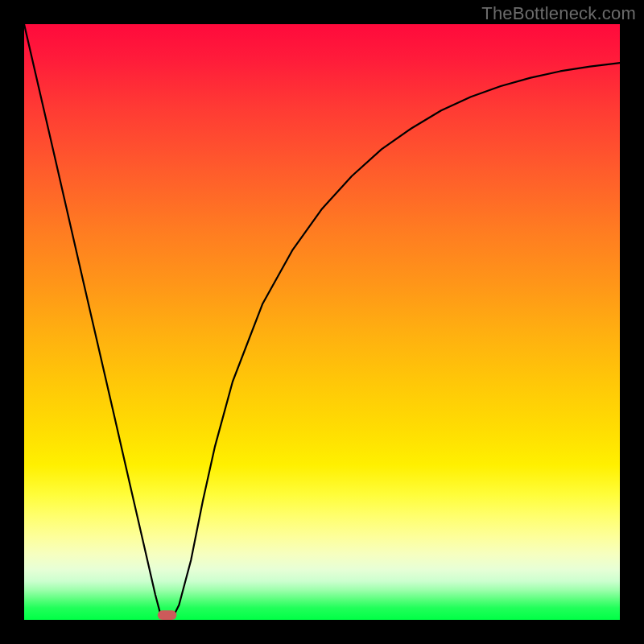  Describe the element at coordinates (559, 14) in the screenshot. I see `watermark-text: TheBottleneck.com` at that location.